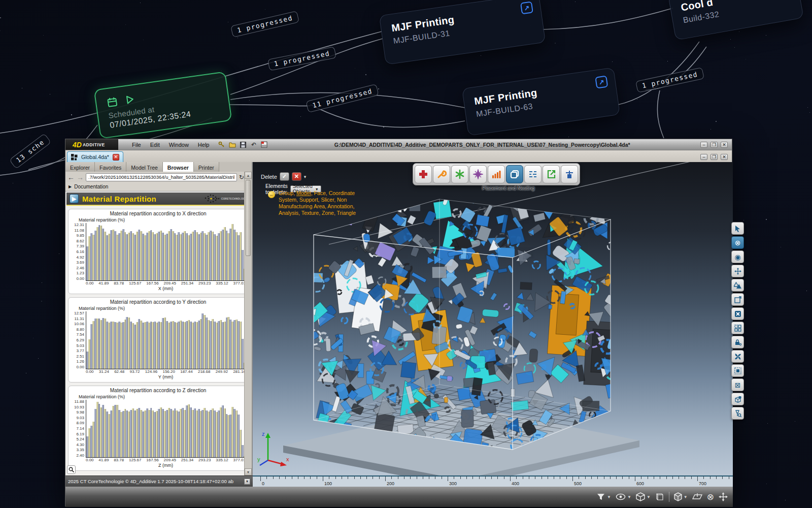 The width and height of the screenshot is (812, 508). What do you see at coordinates (738, 243) in the screenshot?
I see `deselect-all-button: ⊗` at bounding box center [738, 243].